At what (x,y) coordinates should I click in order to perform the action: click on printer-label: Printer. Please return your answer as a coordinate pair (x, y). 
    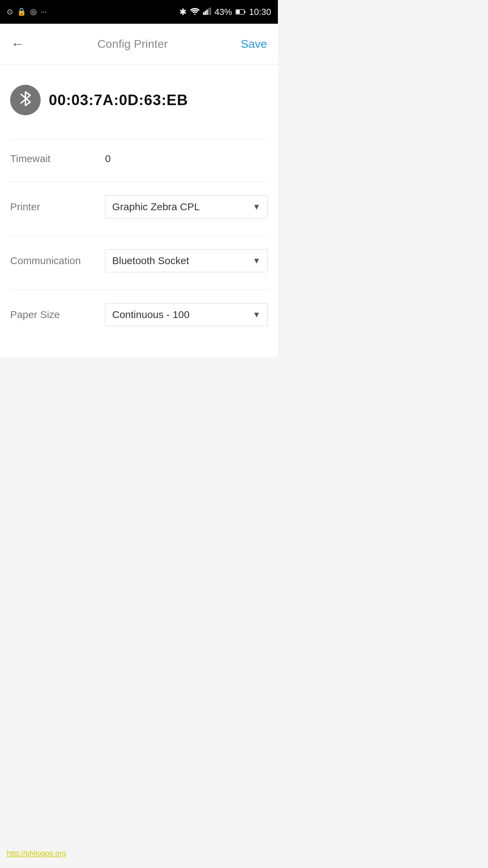
    Looking at the image, I should click on (58, 207).